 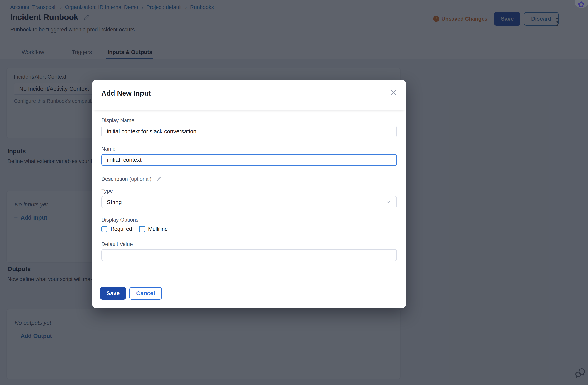 I want to click on display-name-label: Display Name, so click(x=249, y=121).